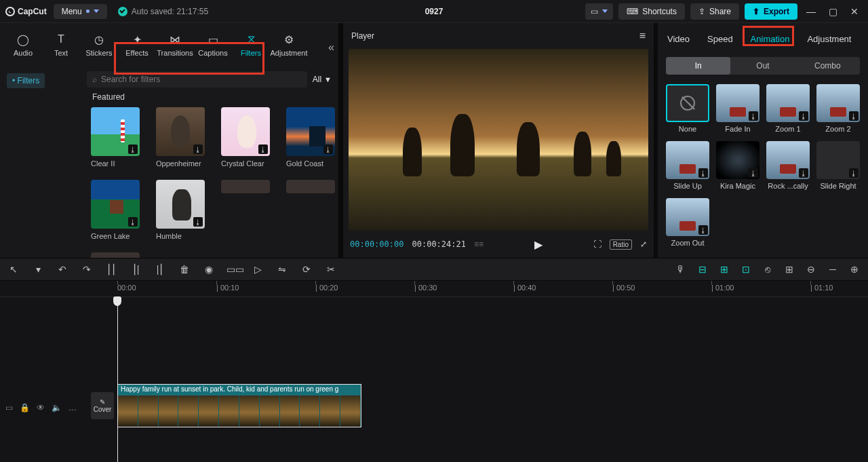  I want to click on animation-rock: ⭳Rock ...cally, so click(788, 166).